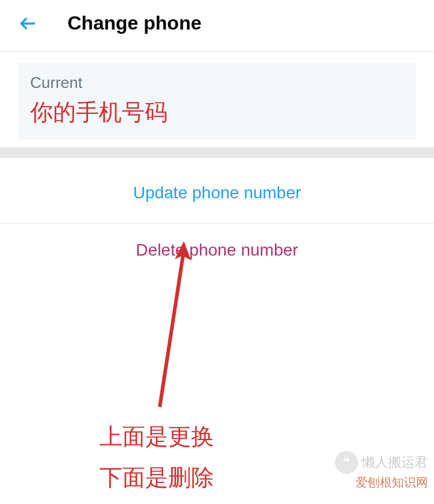 This screenshot has height=504, width=434. Describe the element at coordinates (217, 112) in the screenshot. I see `phone-annotation-text: 你的手机号码` at that location.